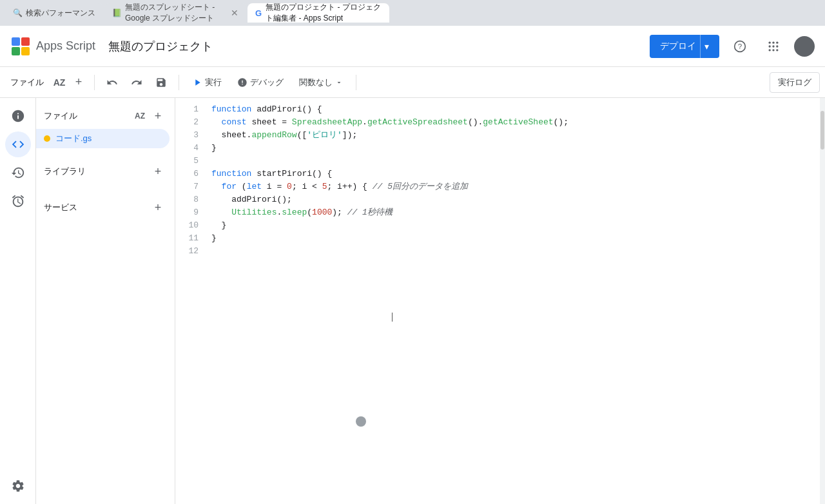 Image resolution: width=825 pixels, height=504 pixels. What do you see at coordinates (207, 82) in the screenshot?
I see `run-button: 実行` at bounding box center [207, 82].